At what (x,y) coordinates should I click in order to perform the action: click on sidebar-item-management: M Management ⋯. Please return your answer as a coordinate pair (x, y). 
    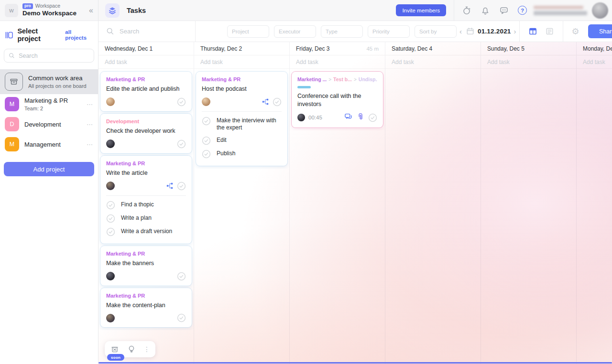
    Looking at the image, I should click on (49, 144).